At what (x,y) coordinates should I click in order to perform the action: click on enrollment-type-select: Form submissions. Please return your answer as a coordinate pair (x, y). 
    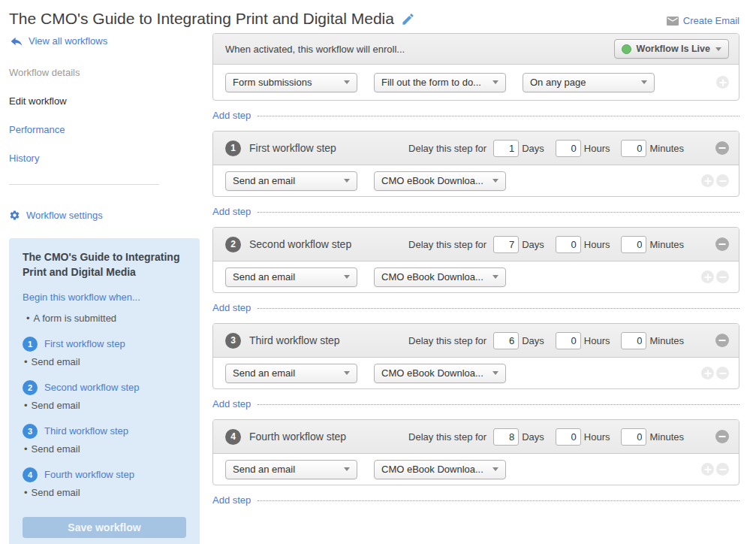
    Looking at the image, I should click on (291, 83).